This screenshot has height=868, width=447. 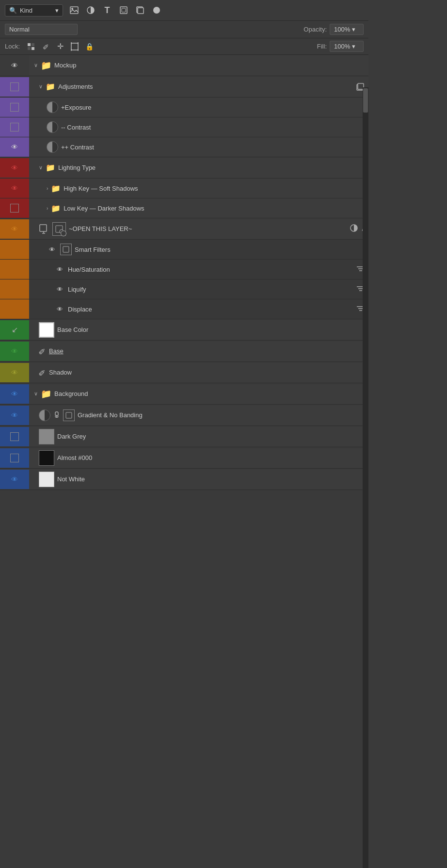 I want to click on expand-arrow-mockup: ∨, so click(x=36, y=65).